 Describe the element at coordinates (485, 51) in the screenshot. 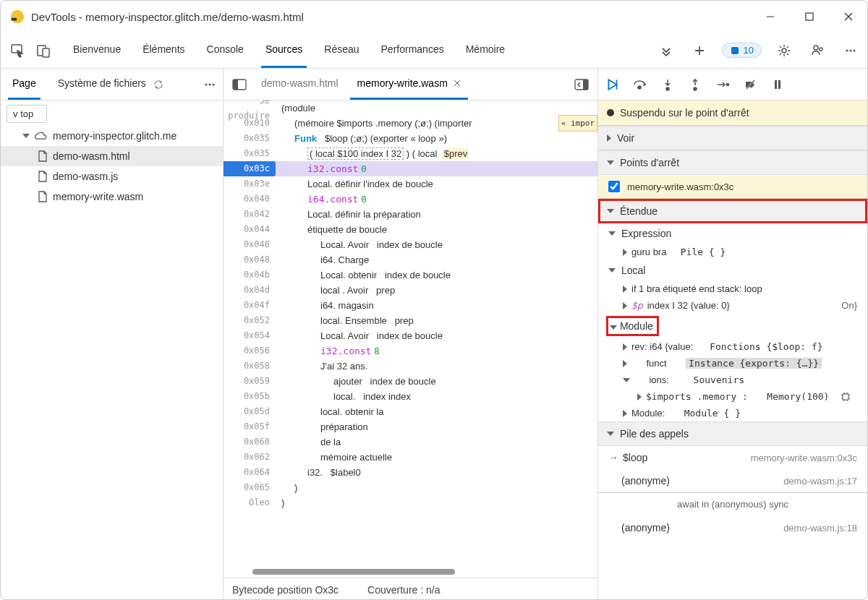

I see `tab-memory: Mémoire` at that location.